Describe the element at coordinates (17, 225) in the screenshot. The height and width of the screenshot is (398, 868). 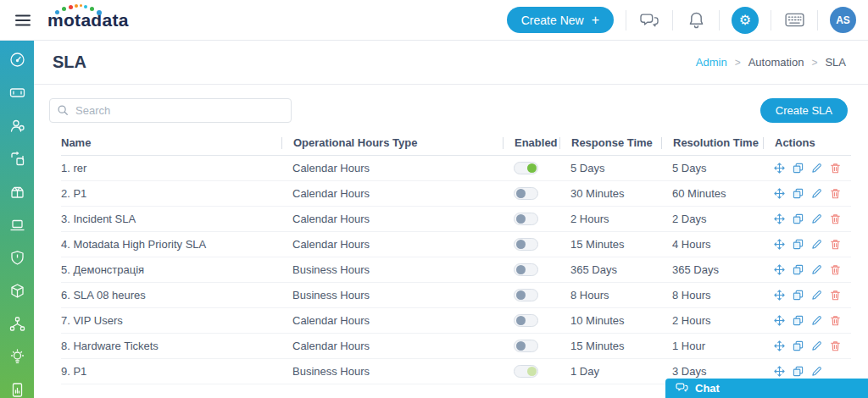
I see `laptop-icon` at that location.